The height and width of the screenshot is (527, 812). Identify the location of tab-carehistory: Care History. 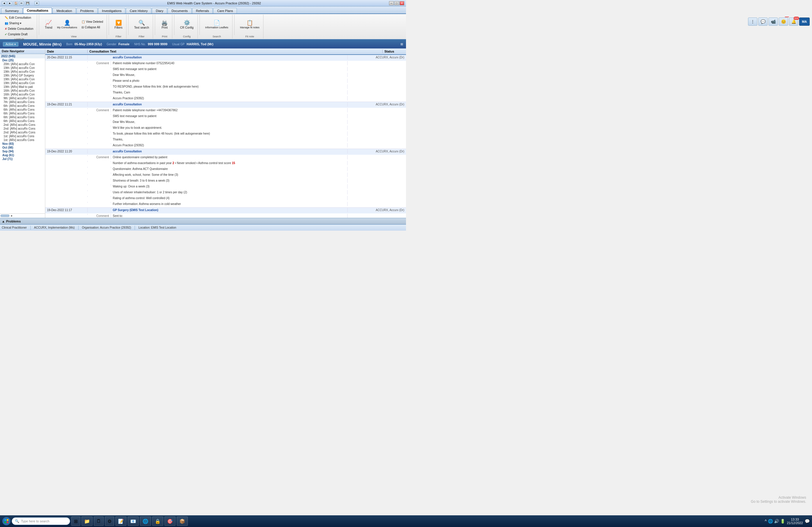
(139, 11).